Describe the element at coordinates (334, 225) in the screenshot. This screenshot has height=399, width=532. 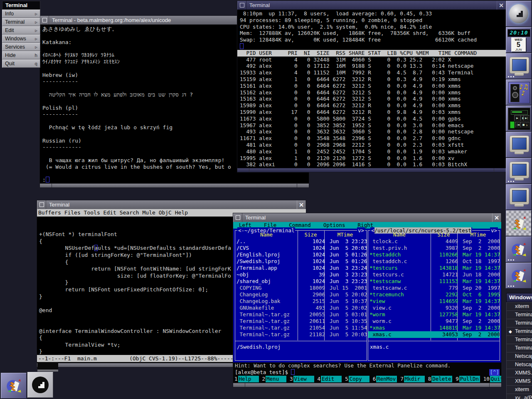
I see `mc-menu-options: Options` at that location.